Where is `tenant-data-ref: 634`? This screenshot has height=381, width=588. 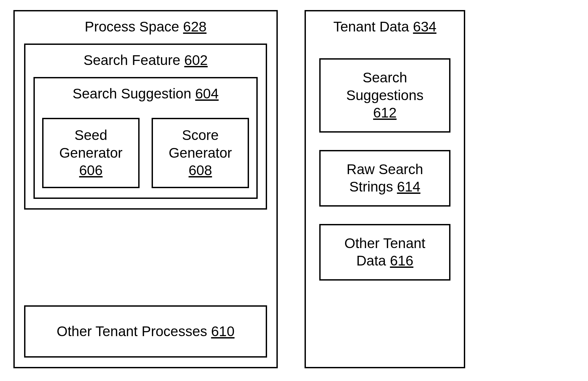
tenant-data-ref: 634 is located at coordinates (425, 27).